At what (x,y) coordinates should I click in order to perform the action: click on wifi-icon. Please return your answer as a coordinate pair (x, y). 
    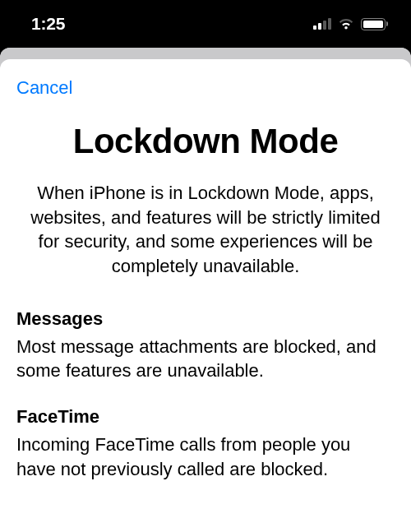
    Looking at the image, I should click on (346, 24).